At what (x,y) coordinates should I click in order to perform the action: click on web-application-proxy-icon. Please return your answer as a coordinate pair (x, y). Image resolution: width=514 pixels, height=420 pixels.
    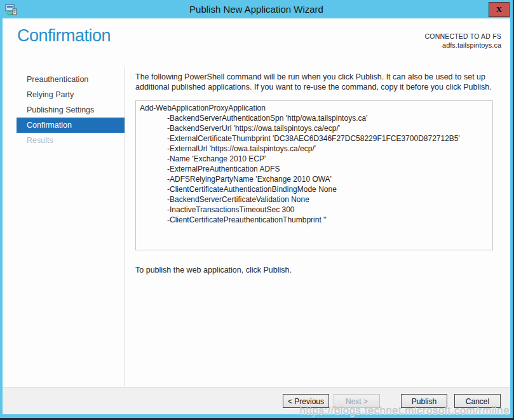
    Looking at the image, I should click on (11, 10).